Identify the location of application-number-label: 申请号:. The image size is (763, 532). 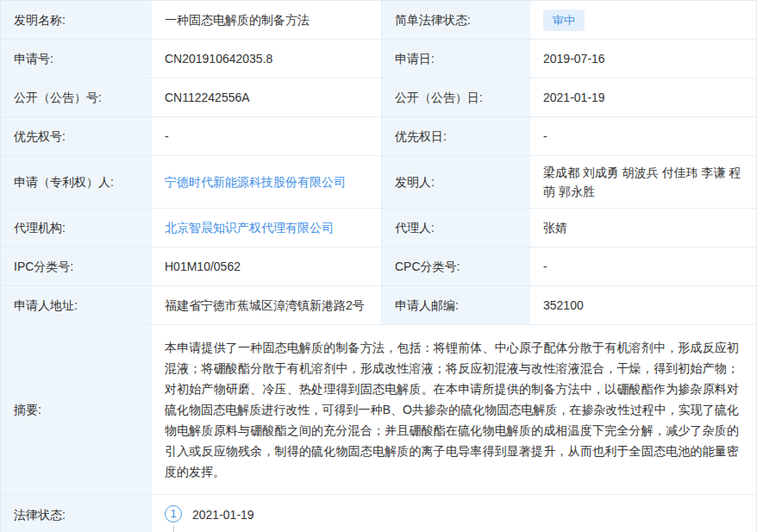
(78, 59).